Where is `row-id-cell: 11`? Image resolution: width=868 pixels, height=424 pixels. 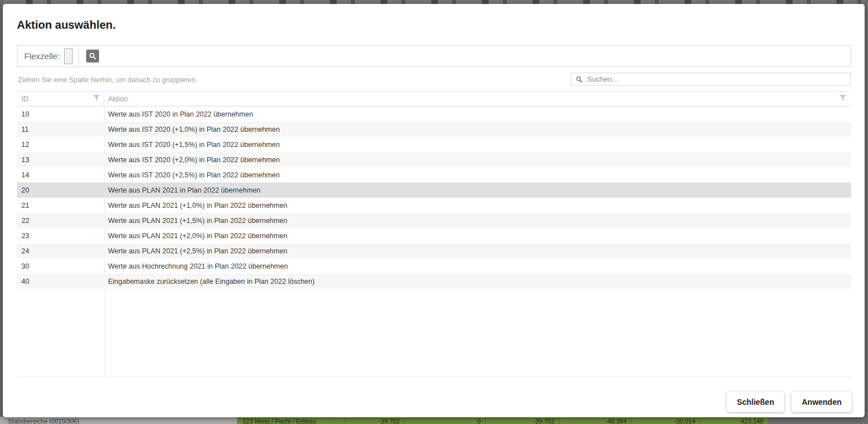 row-id-cell: 11 is located at coordinates (61, 130).